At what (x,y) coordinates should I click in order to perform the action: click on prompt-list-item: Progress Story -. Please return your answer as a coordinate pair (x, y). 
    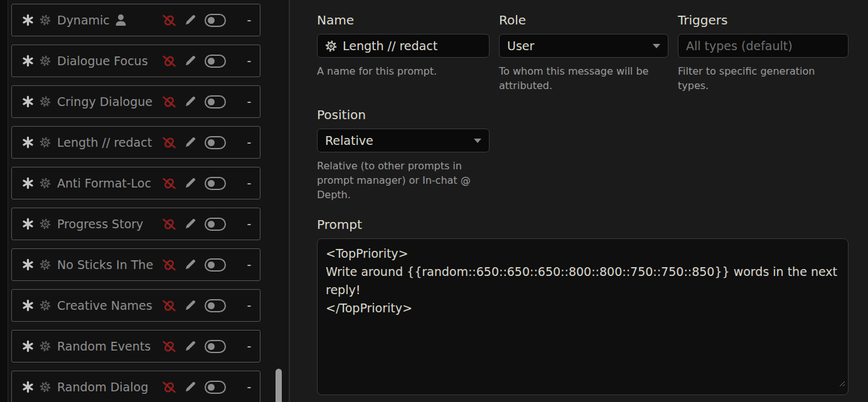
    Looking at the image, I should click on (136, 224).